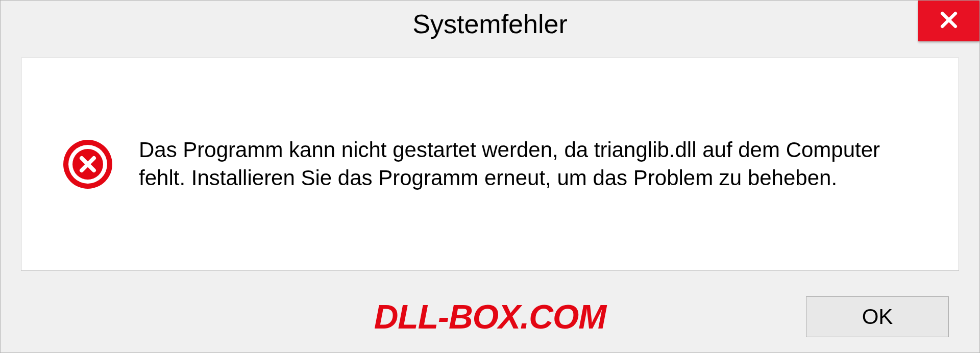 Image resolution: width=980 pixels, height=353 pixels. I want to click on ok-button: OK, so click(877, 317).